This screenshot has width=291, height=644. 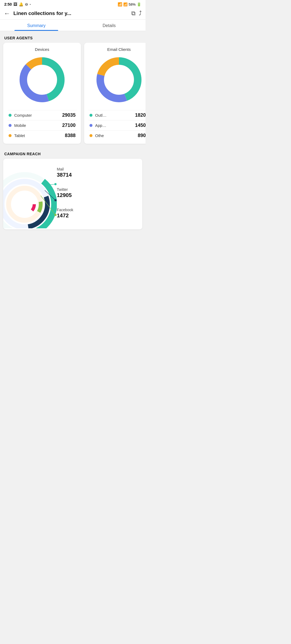 I want to click on tab-bar: Summary Details, so click(x=73, y=25).